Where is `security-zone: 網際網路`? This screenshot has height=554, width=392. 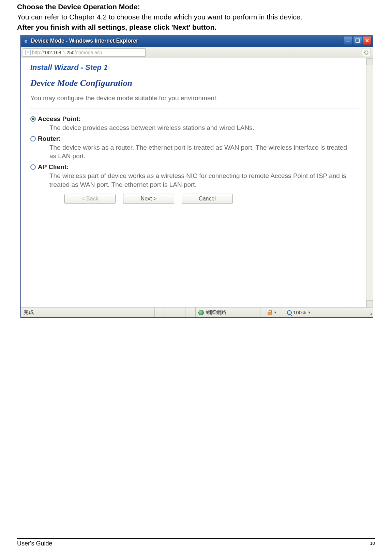 security-zone: 網際網路 is located at coordinates (228, 312).